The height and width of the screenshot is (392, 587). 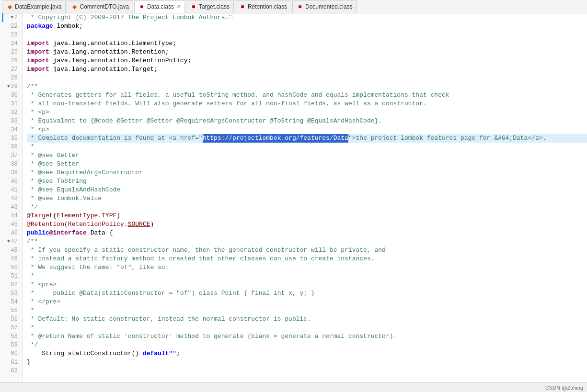 I want to click on line-number: 38, so click(x=12, y=164).